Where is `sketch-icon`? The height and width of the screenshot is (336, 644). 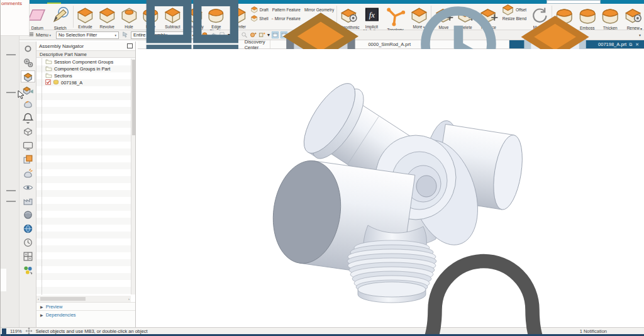 sketch-icon is located at coordinates (60, 15).